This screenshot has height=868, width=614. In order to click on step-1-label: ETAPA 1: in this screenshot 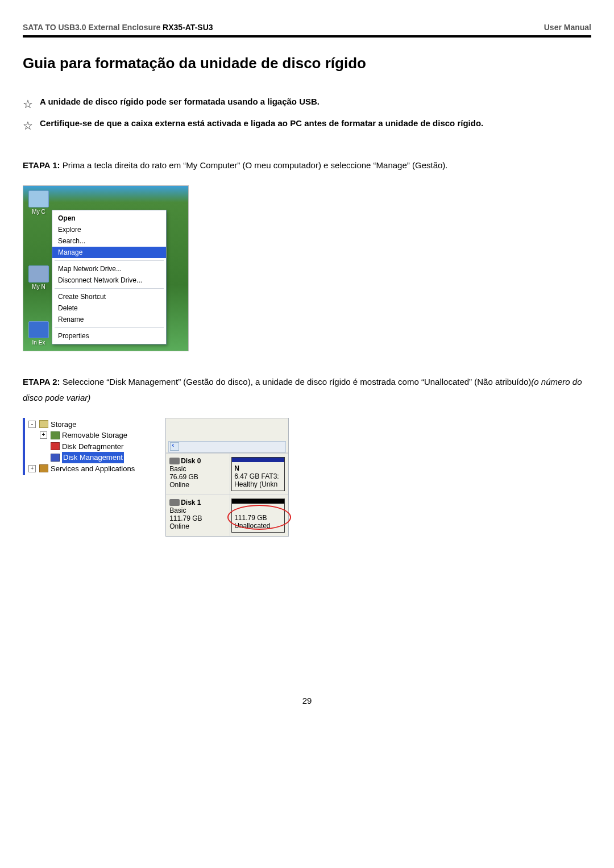, I will do `click(42, 165)`.